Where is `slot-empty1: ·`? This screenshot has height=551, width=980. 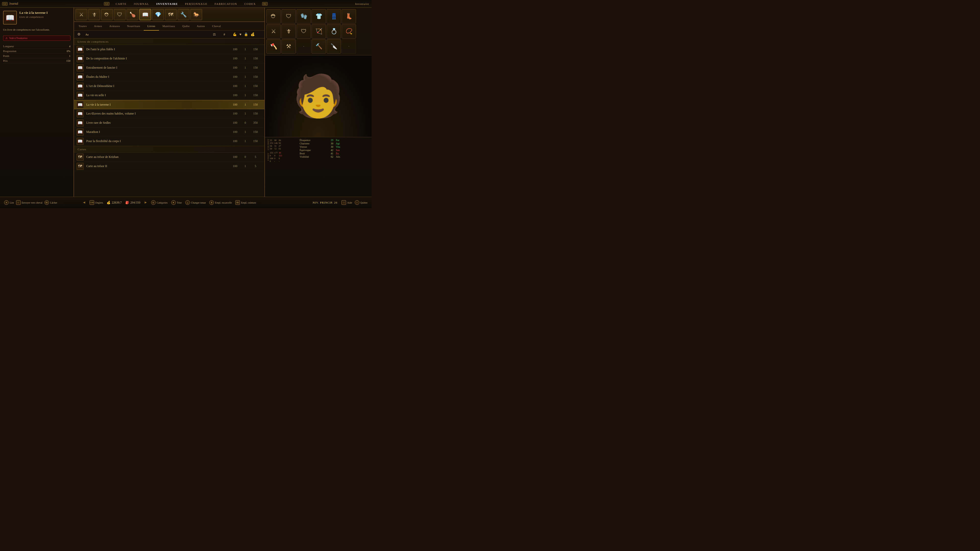
slot-empty1: · is located at coordinates (304, 46).